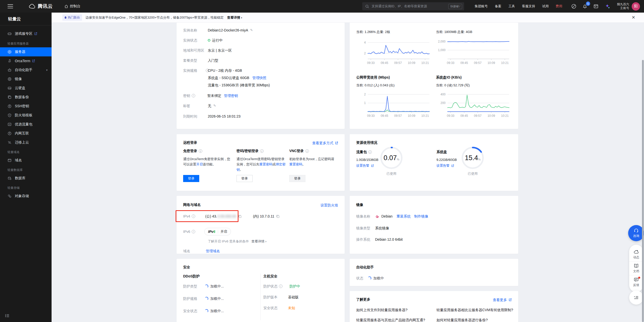 This screenshot has height=322, width=644. Describe the element at coordinates (365, 103) in the screenshot. I see `svg-text: 1` at that location.